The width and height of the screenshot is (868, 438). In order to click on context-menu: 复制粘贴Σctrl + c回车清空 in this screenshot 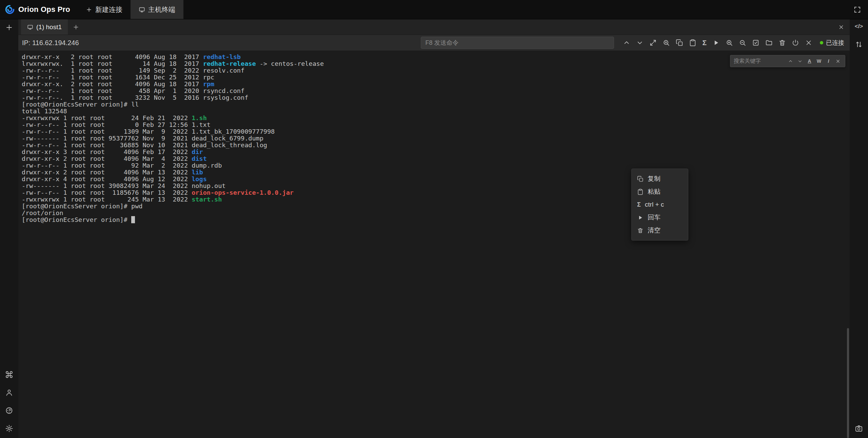, I will do `click(660, 205)`.